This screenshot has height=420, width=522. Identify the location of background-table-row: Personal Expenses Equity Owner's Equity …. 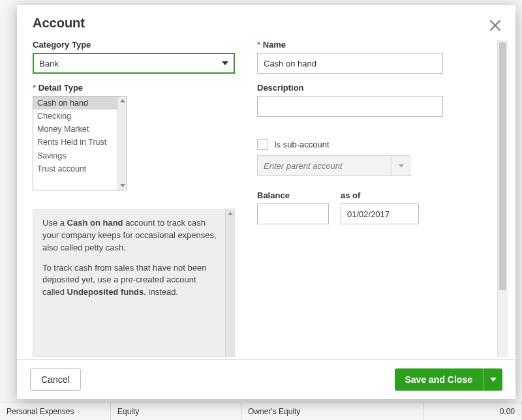
(261, 411).